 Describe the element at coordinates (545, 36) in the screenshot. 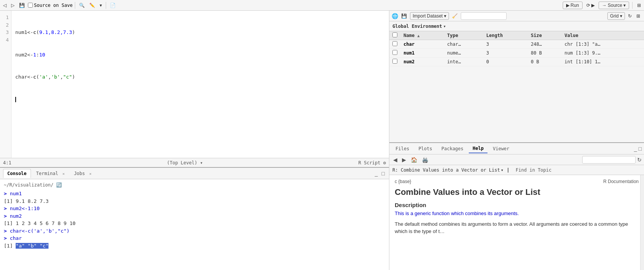

I see `env-header-size: Size` at that location.